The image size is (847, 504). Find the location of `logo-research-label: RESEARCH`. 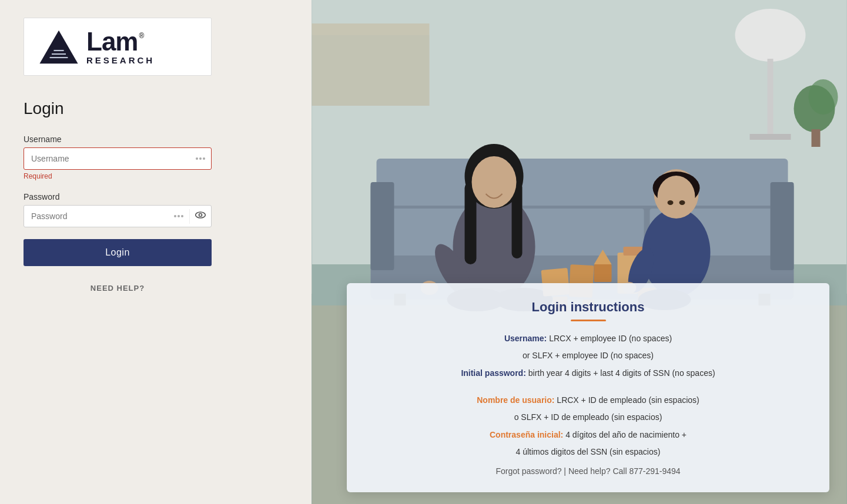

logo-research-label: RESEARCH is located at coordinates (120, 60).